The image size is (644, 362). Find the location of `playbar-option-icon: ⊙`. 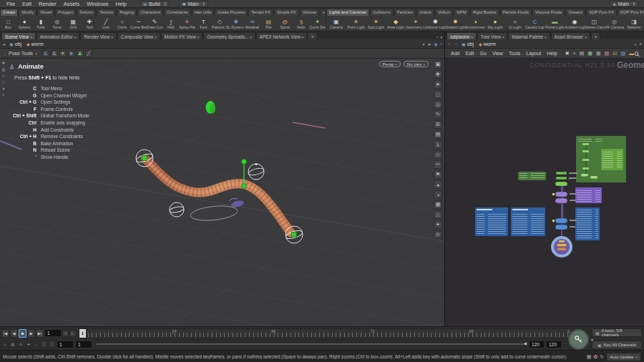

playbar-option-icon: ⊙ is located at coordinates (20, 344).